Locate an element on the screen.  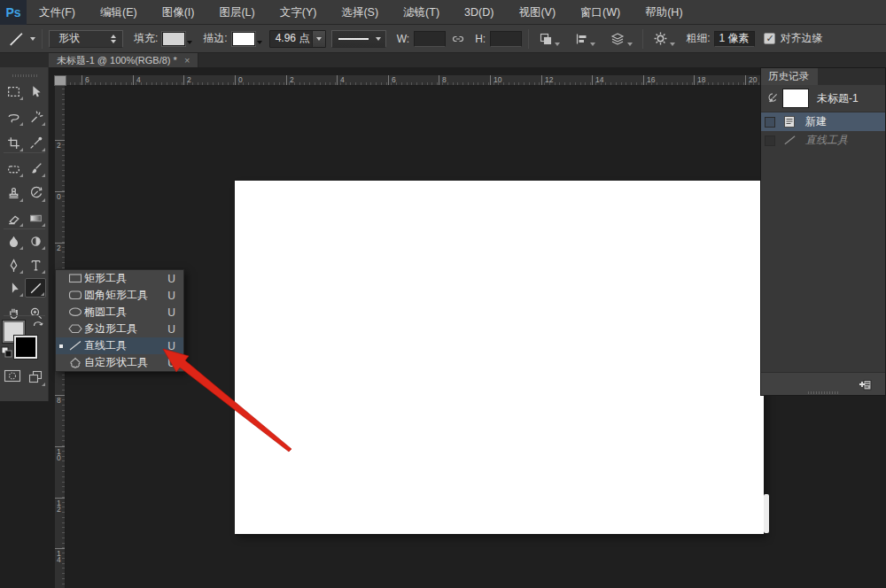
history-state-label: 新建 is located at coordinates (816, 122).